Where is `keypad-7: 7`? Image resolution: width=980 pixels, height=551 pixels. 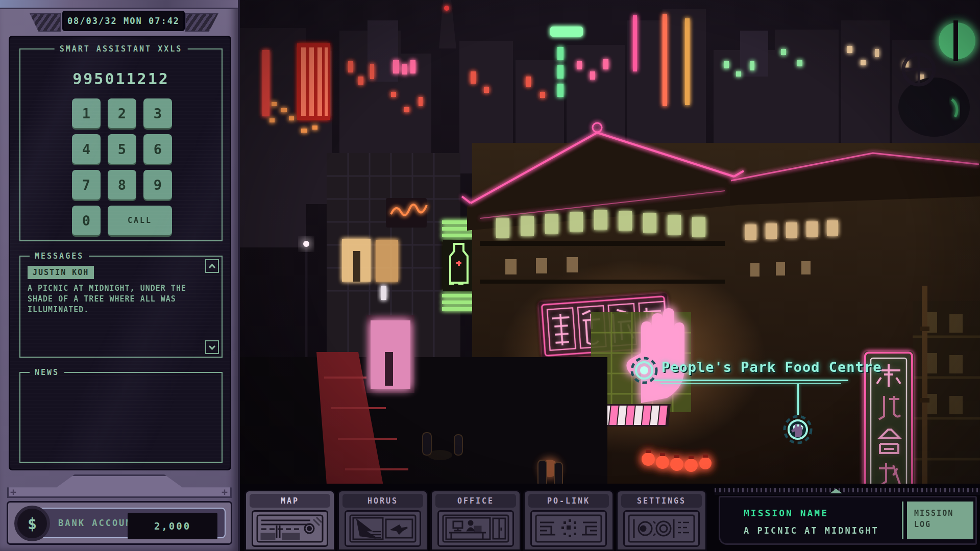
keypad-7: 7 is located at coordinates (86, 185).